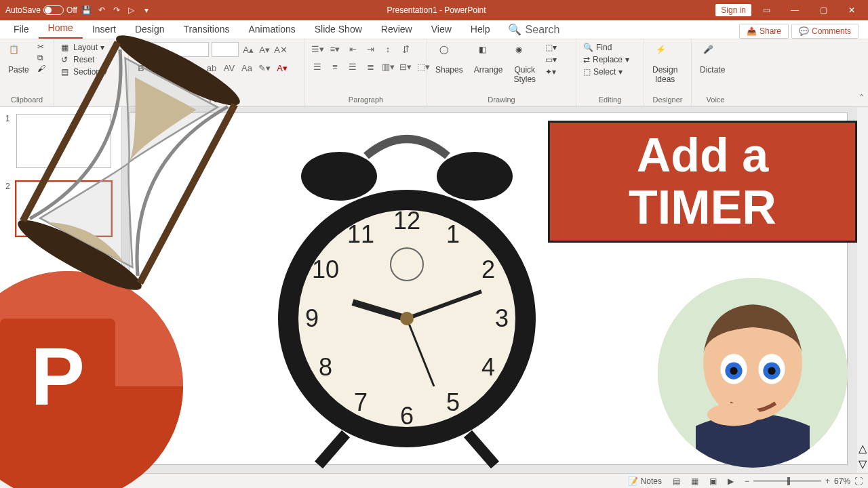  I want to click on zoom-in-icon: +, so click(827, 481).